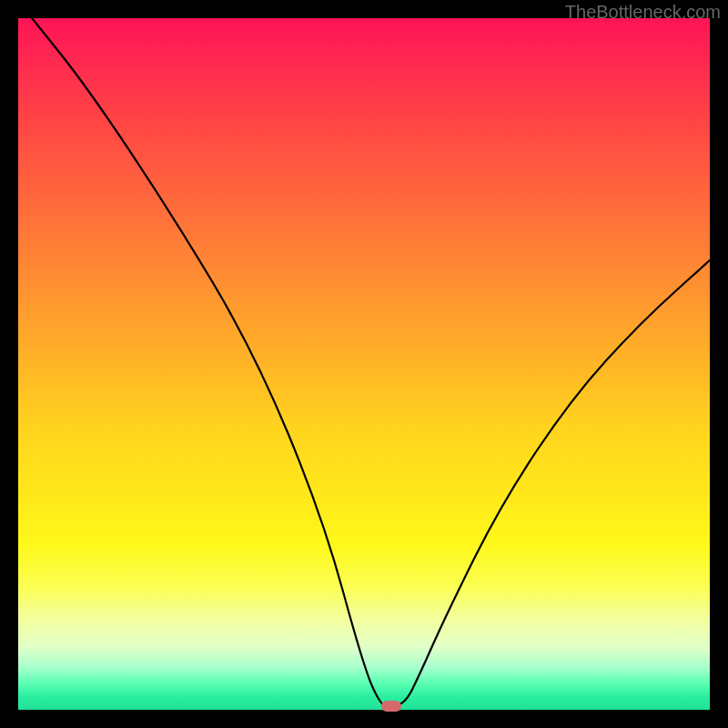  I want to click on optimum-marker, so click(391, 706).